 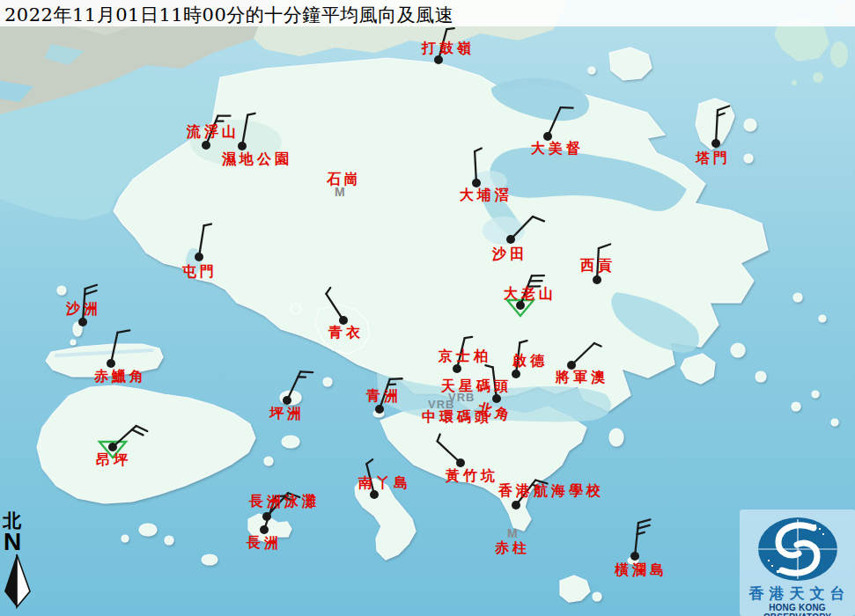 I want to click on north-letter-label: N, so click(x=21, y=542).